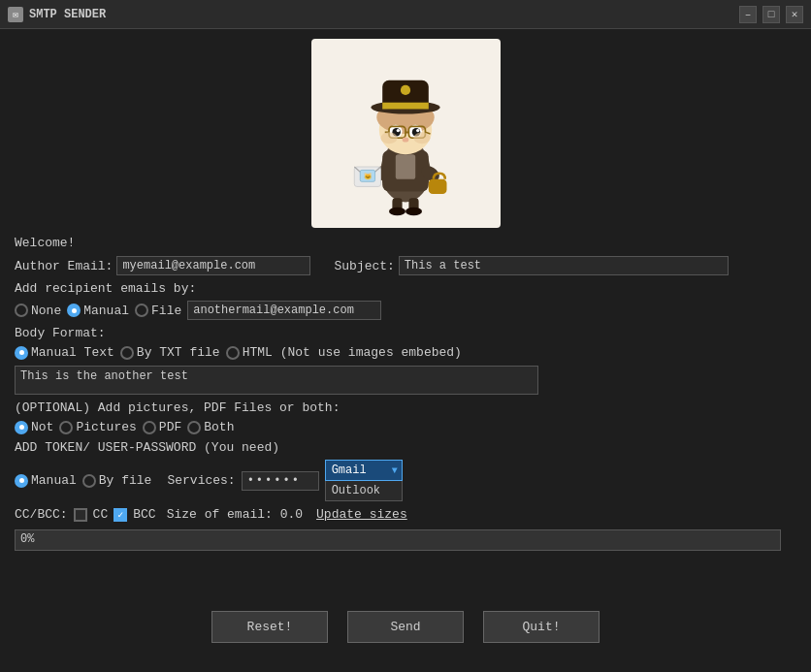  What do you see at coordinates (276, 380) in the screenshot?
I see `body-textarea: This is the another test` at bounding box center [276, 380].